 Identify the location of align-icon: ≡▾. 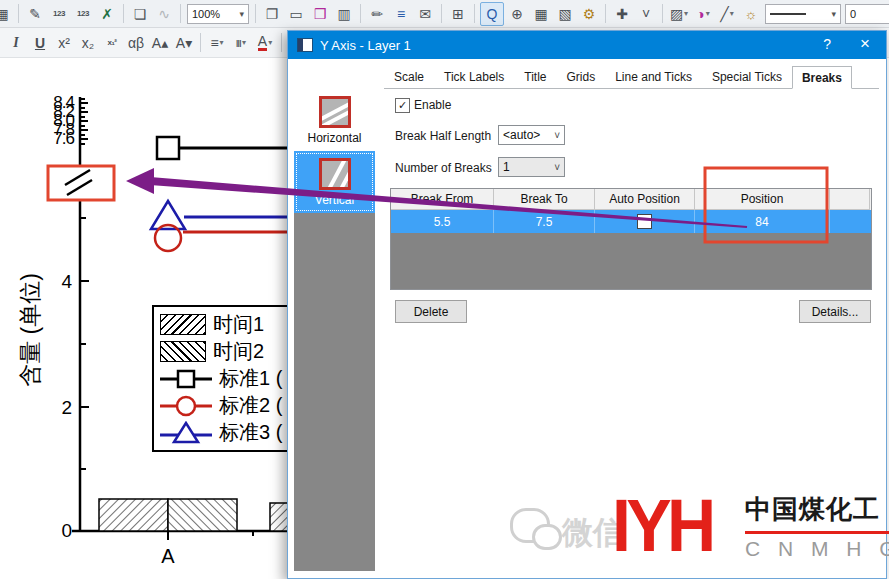
(217, 43).